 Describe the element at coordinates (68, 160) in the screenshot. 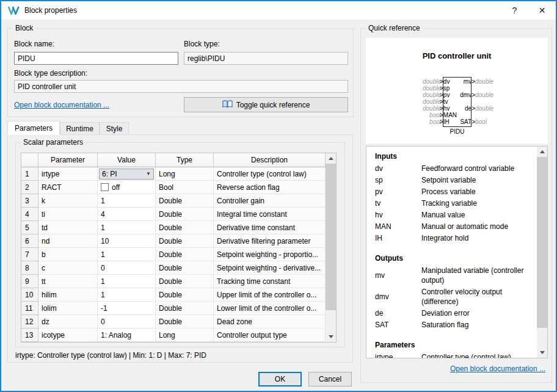

I see `column-header-parameter: Parameter` at that location.